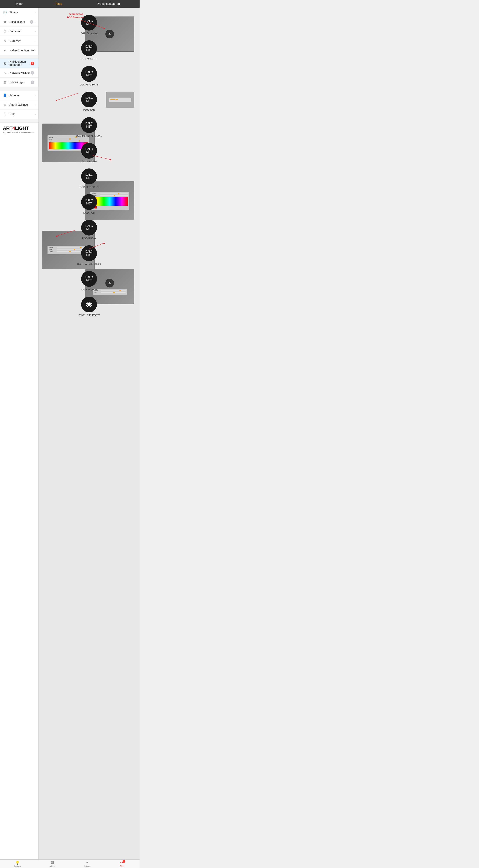 This screenshot has width=479, height=868. What do you see at coordinates (18, 864) in the screenshot?
I see `tab-lampen: 💡 Lampen` at bounding box center [18, 864].